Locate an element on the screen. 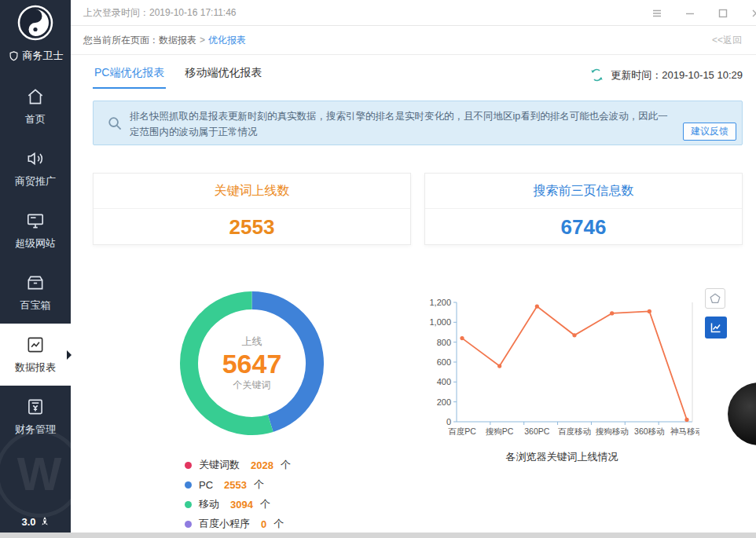 This screenshot has width=756, height=538. search-icon is located at coordinates (115, 123).